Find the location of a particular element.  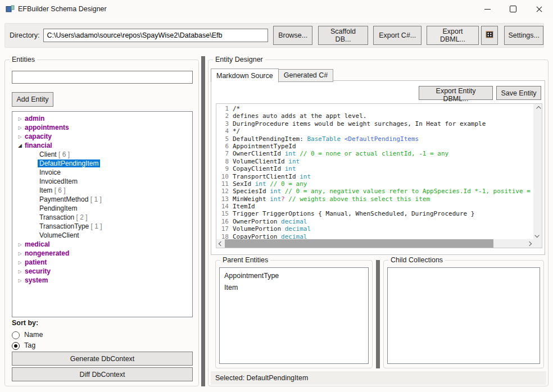

tree-item-volumeclient: VolumeClient is located at coordinates (102, 235).